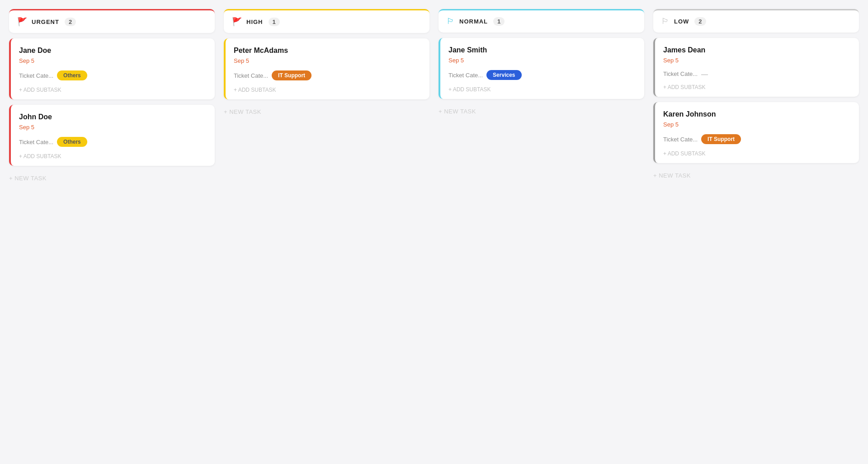 This screenshot has width=868, height=464. What do you see at coordinates (757, 114) in the screenshot?
I see `task-name: Karen Johnson` at bounding box center [757, 114].